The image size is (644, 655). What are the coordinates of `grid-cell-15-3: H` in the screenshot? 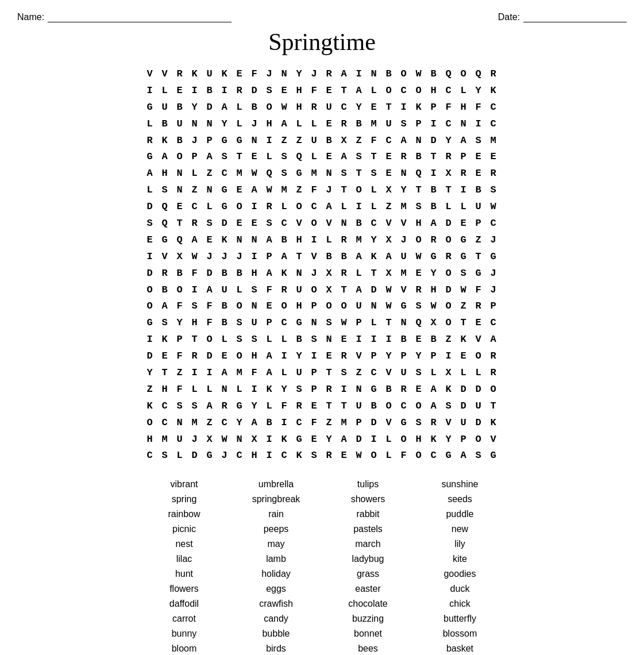 It's located at (195, 323).